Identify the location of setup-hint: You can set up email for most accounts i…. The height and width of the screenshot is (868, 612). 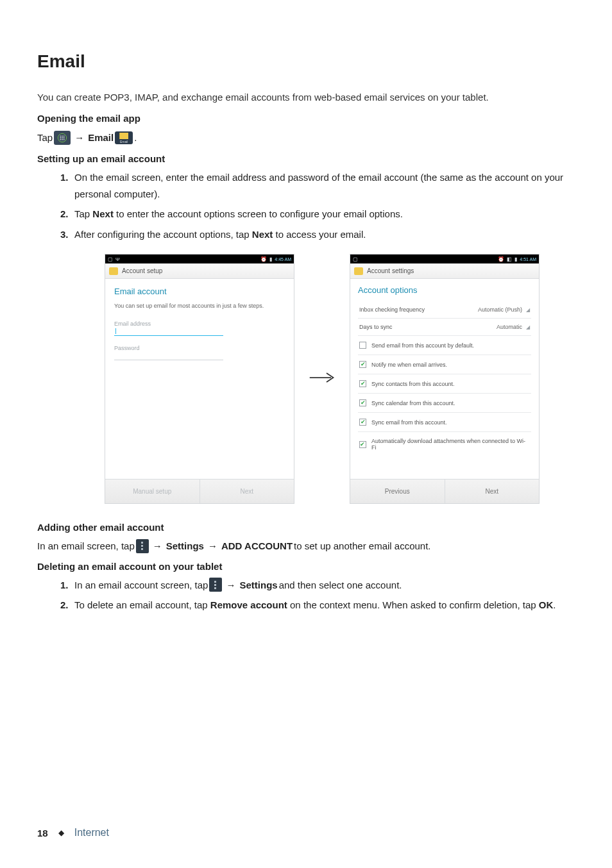
(200, 306).